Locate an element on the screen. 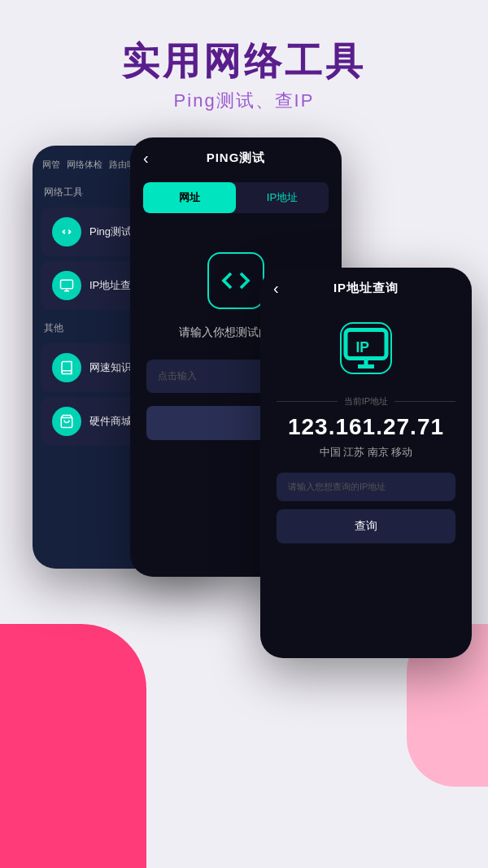 This screenshot has height=868, width=488. svg-text: IP is located at coordinates (363, 347).